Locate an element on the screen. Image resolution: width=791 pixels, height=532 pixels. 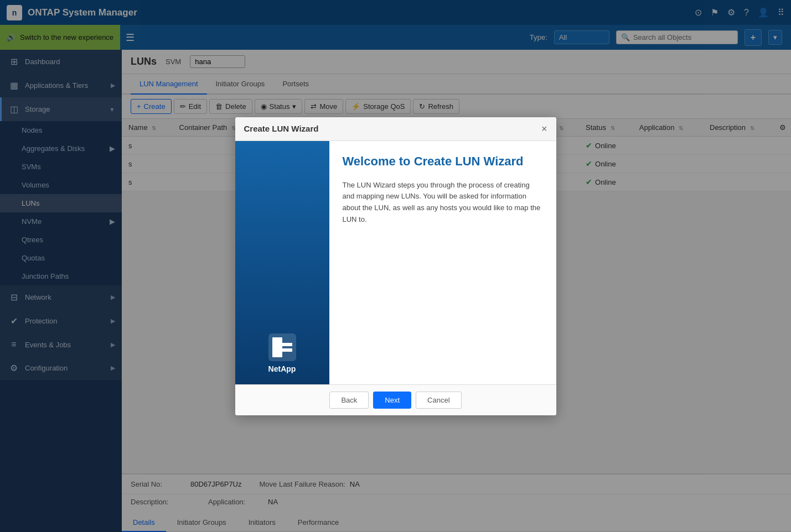
netapp-logo: NetApp is located at coordinates (282, 353).